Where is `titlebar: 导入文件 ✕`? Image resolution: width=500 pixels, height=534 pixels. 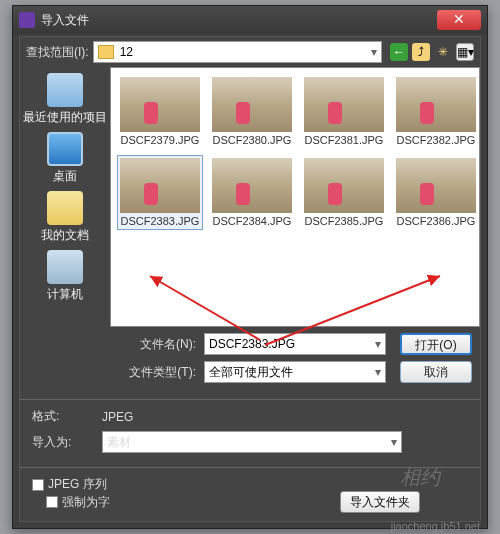
titlebar: 导入文件 ✕ is located at coordinates (250, 20).